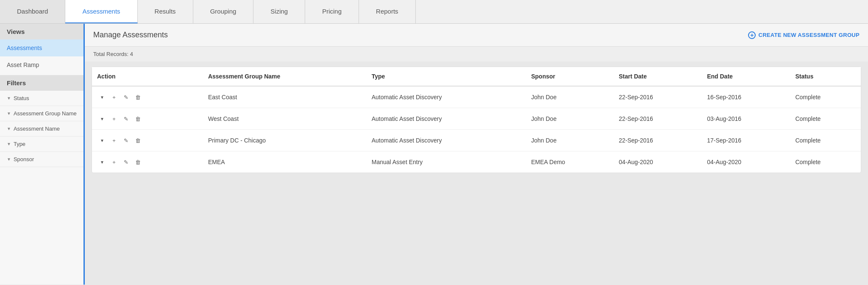 The width and height of the screenshot is (868, 285). Describe the element at coordinates (285, 141) in the screenshot. I see `group-name-cell: Primary DC - Chicago` at that location.